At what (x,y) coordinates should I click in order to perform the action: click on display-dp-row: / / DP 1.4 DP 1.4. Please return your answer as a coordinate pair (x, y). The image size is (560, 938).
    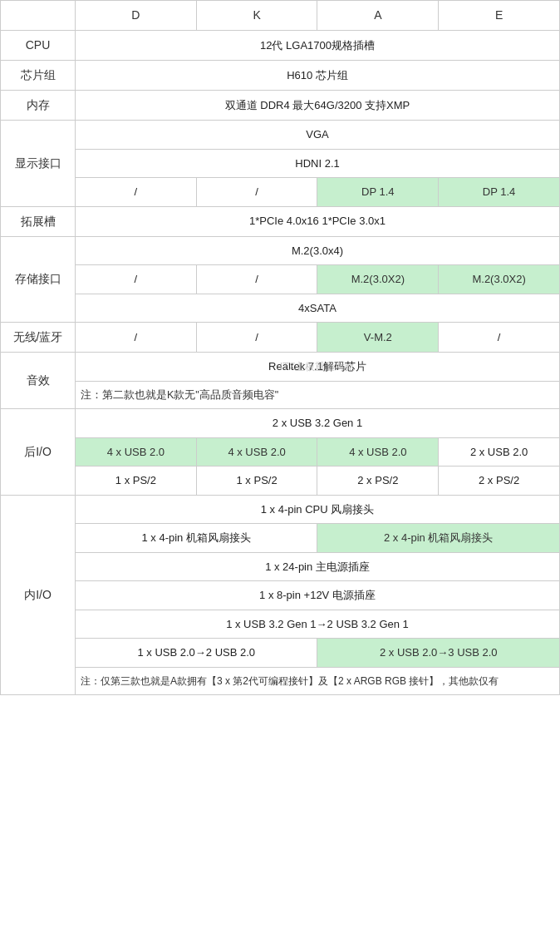
    Looking at the image, I should click on (281, 193).